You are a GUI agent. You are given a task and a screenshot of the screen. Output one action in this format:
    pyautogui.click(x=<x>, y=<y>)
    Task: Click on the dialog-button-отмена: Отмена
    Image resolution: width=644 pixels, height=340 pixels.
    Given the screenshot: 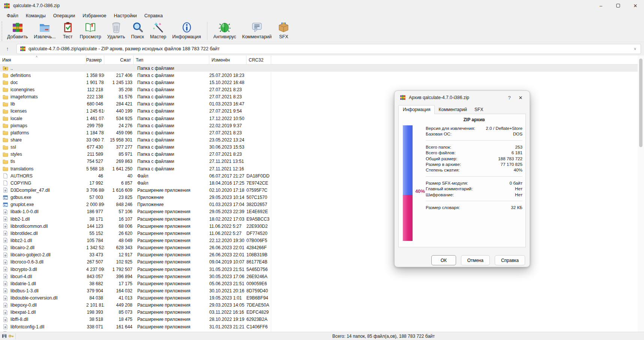 What is the action you would take?
    pyautogui.click(x=476, y=260)
    